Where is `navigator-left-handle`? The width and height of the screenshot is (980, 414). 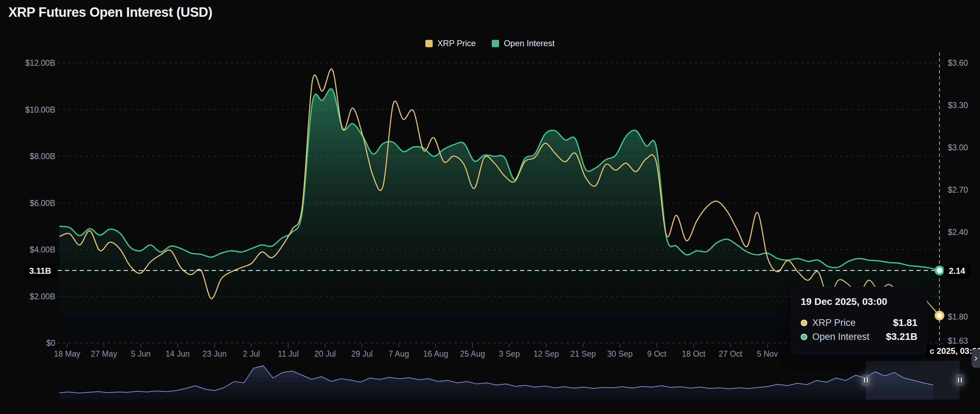
navigator-left-handle is located at coordinates (866, 380).